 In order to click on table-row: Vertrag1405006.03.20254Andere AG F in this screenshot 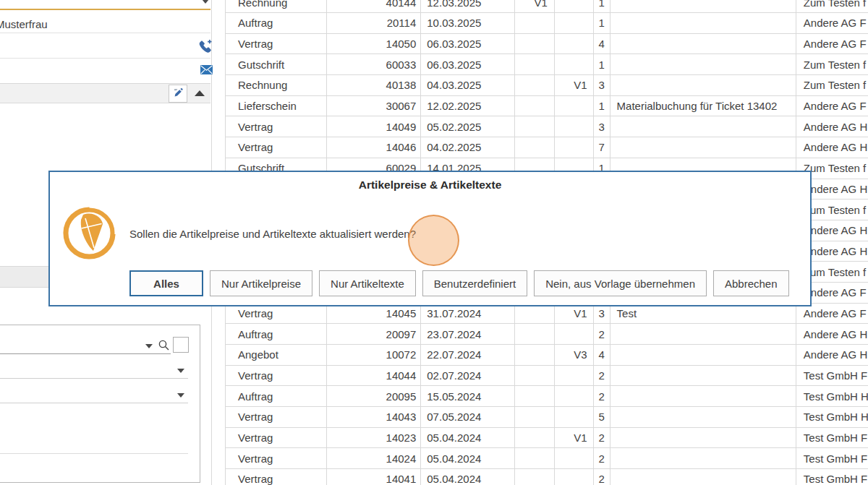, I will do `click(547, 45)`.